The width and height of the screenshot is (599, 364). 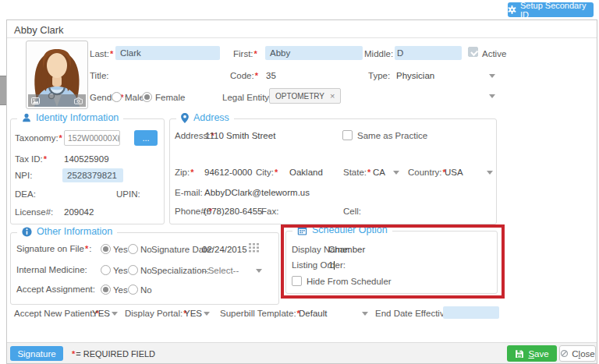 I want to click on accept-assignment-yes-radio, so click(x=106, y=290).